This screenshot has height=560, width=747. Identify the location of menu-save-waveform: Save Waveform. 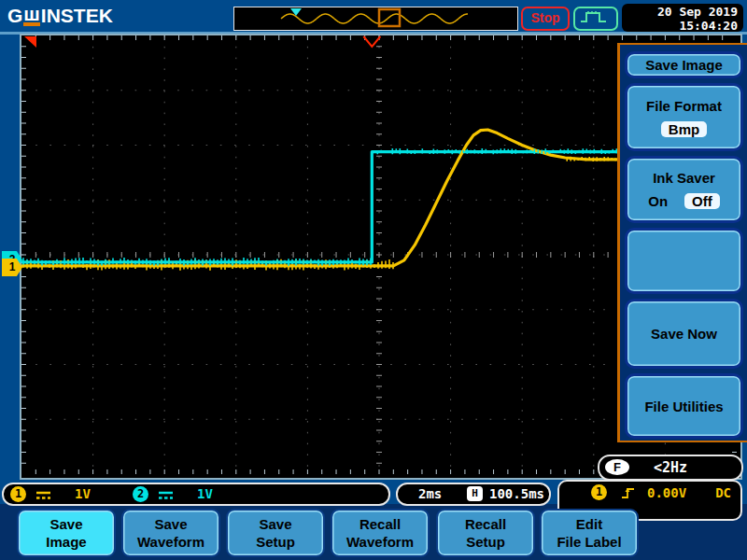
(171, 533).